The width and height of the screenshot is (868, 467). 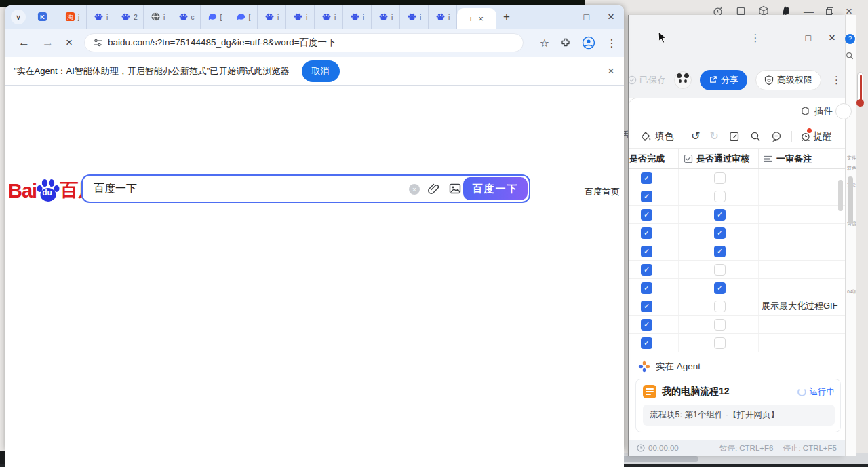 What do you see at coordinates (602, 192) in the screenshot?
I see `baidu-home-link: 百度首页` at bounding box center [602, 192].